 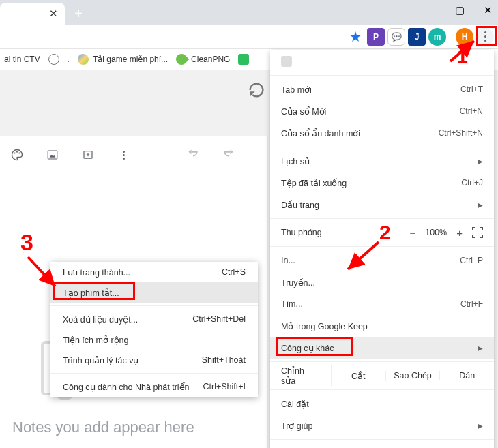 I want to click on extension-p-icon: P, so click(x=376, y=37).